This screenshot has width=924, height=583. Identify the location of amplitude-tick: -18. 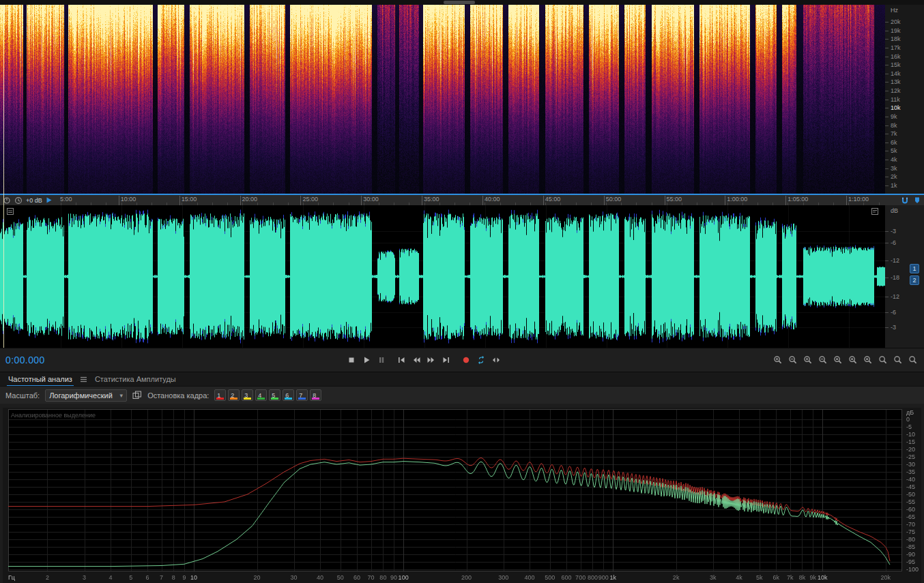
(895, 278).